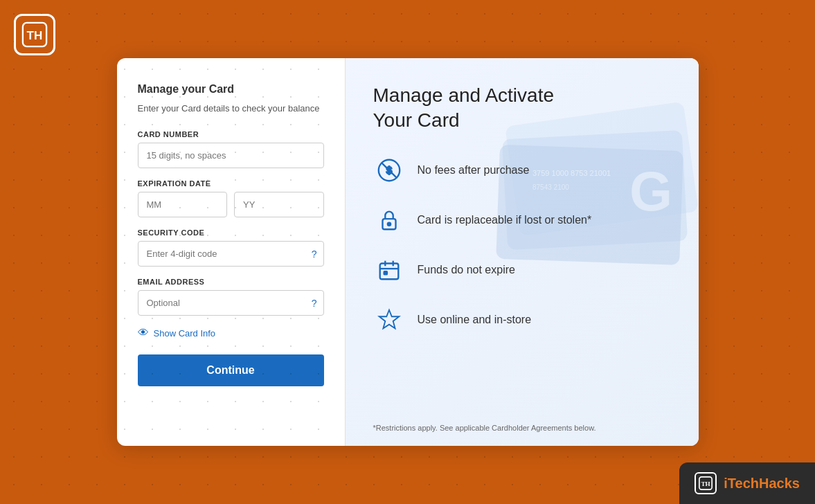  I want to click on security-code-label: SECURITY CODE, so click(231, 233).